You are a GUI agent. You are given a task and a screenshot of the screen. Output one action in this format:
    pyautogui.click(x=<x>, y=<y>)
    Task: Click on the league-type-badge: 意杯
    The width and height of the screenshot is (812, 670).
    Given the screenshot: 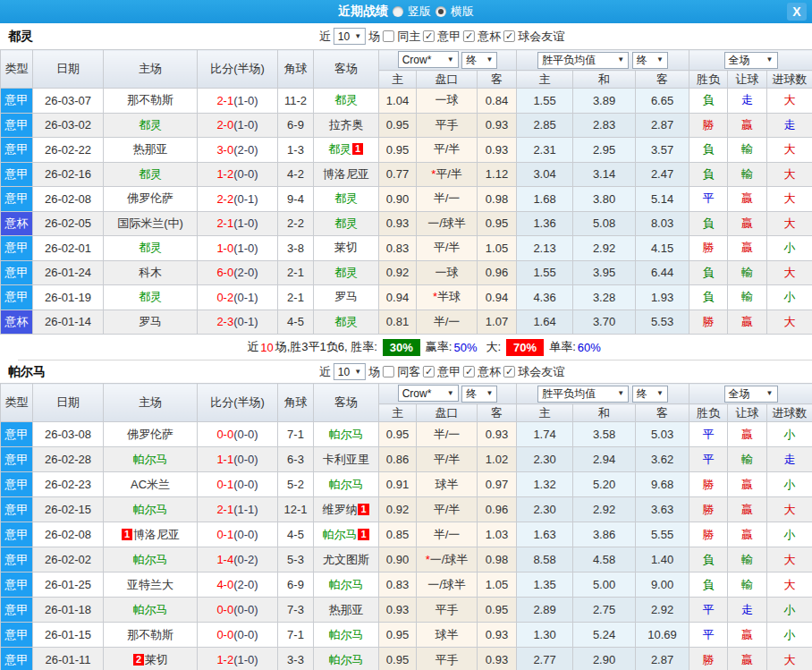 What is the action you would take?
    pyautogui.click(x=17, y=224)
    